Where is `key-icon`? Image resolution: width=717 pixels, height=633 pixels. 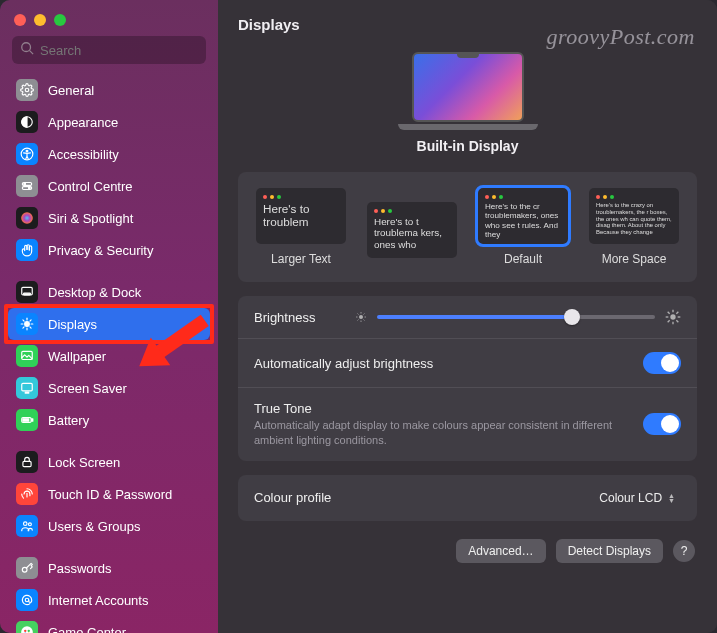
key-icon is located at coordinates (27, 568).